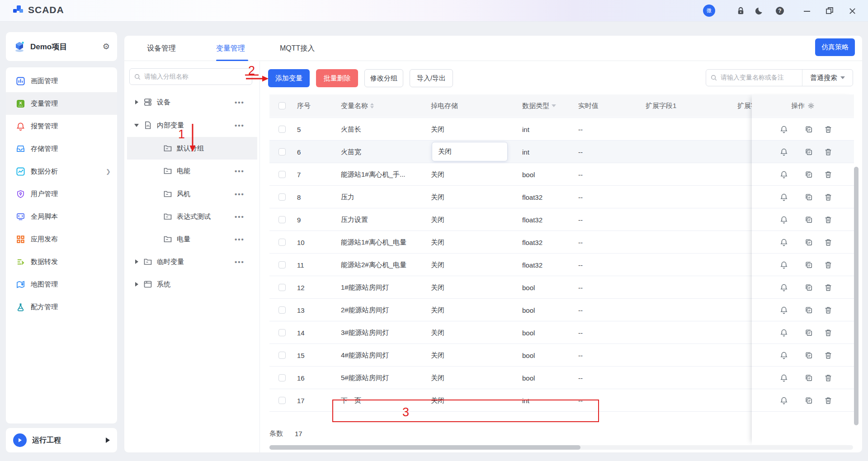 This screenshot has height=461, width=868. What do you see at coordinates (61, 239) in the screenshot?
I see `sidebar-item-8: 应用发布` at bounding box center [61, 239].